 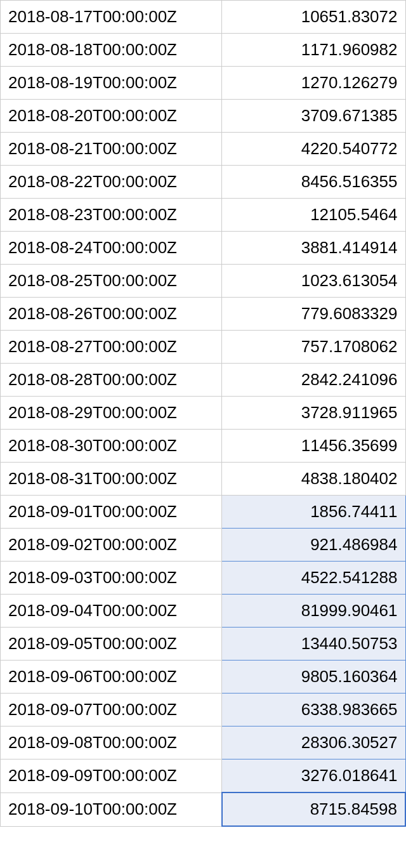 What do you see at coordinates (313, 215) in the screenshot?
I see `value-cell: 12105.5464` at bounding box center [313, 215].